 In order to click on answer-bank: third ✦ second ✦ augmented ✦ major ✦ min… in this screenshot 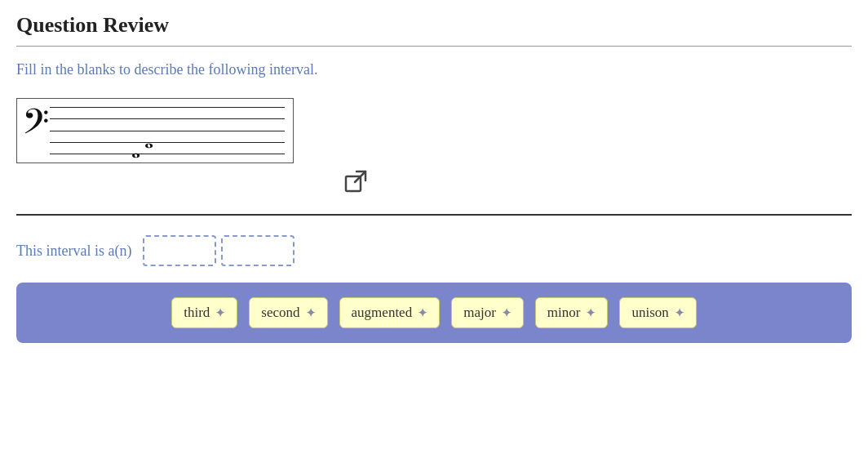, I will do `click(434, 313)`.